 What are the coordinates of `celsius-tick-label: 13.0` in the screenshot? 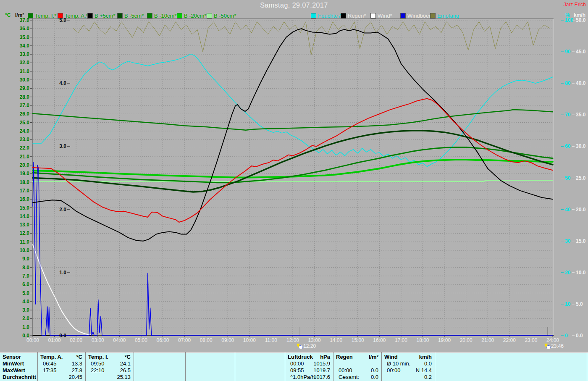 It's located at (21, 225).